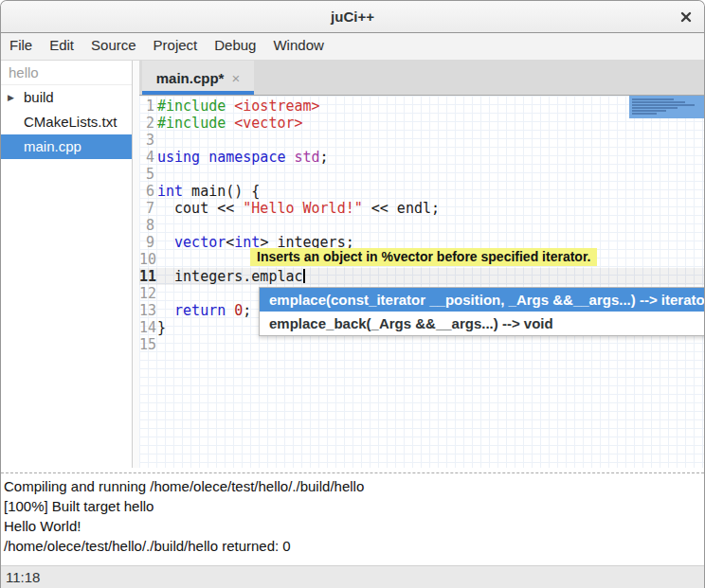 The width and height of the screenshot is (705, 588). I want to click on menubar: FileEditSourceProjectDebugWindow, so click(352, 47).